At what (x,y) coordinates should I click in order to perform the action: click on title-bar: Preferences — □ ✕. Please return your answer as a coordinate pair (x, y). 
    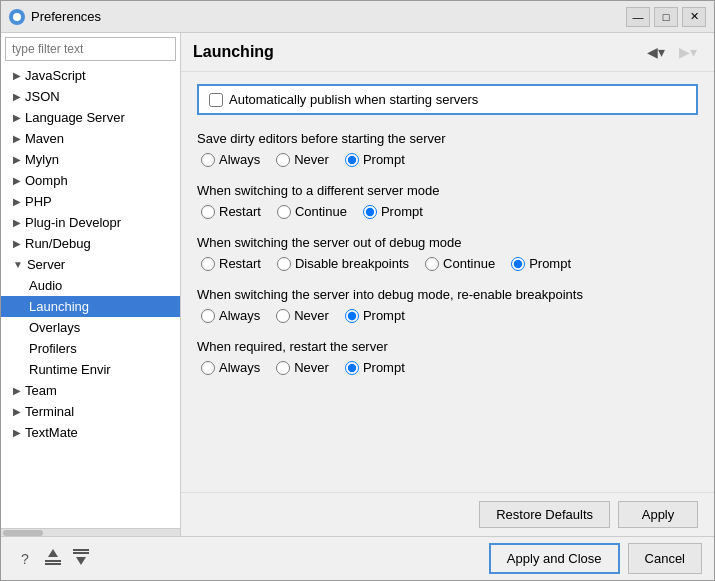
    Looking at the image, I should click on (358, 17).